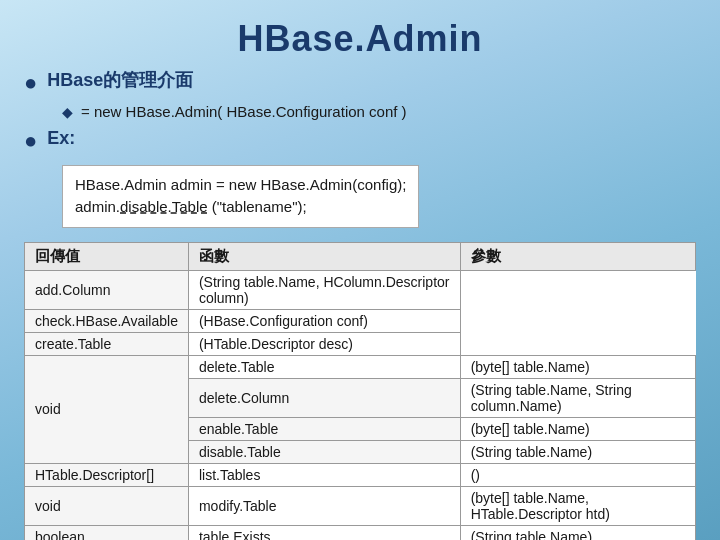 The image size is (720, 540). Describe the element at coordinates (324, 344) in the screenshot. I see `cell-param: (HTable.Descriptor desc)` at that location.